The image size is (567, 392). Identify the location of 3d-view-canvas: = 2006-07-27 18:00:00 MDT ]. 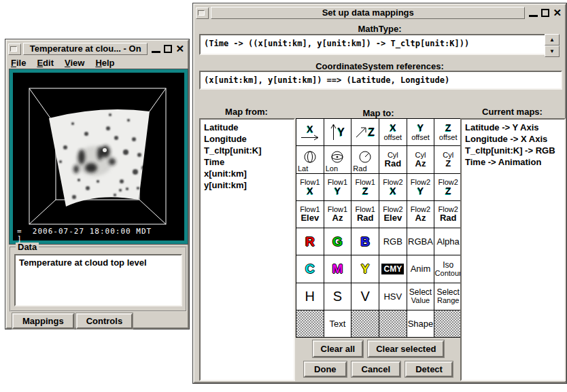
(99, 156).